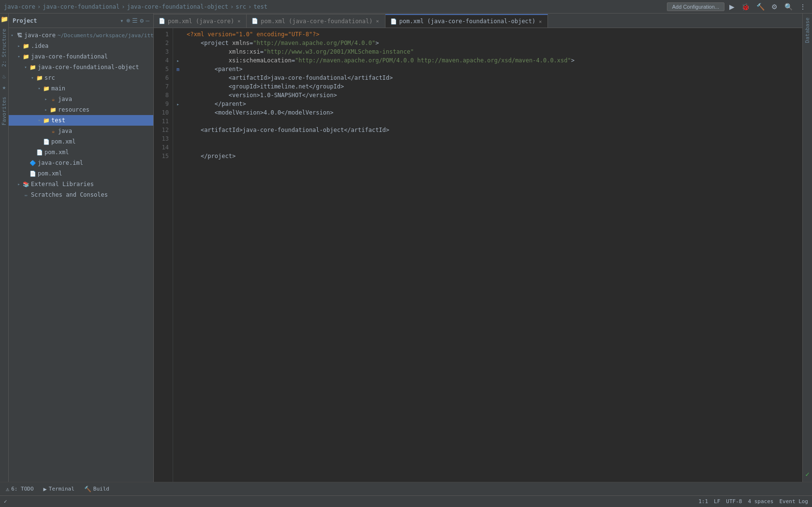 The width and height of the screenshot is (812, 507). Describe the element at coordinates (494, 113) in the screenshot. I see `code-line-10: <modelVersion>4.0.0</modelVersion>` at that location.